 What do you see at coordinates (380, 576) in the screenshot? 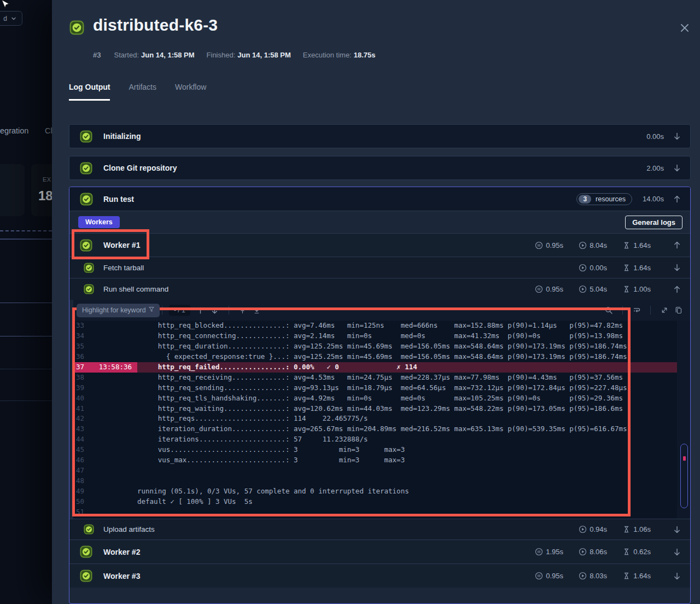
I see `worker-row-3: Worker #3 0.95s 8.03s 1.64s` at bounding box center [380, 576].